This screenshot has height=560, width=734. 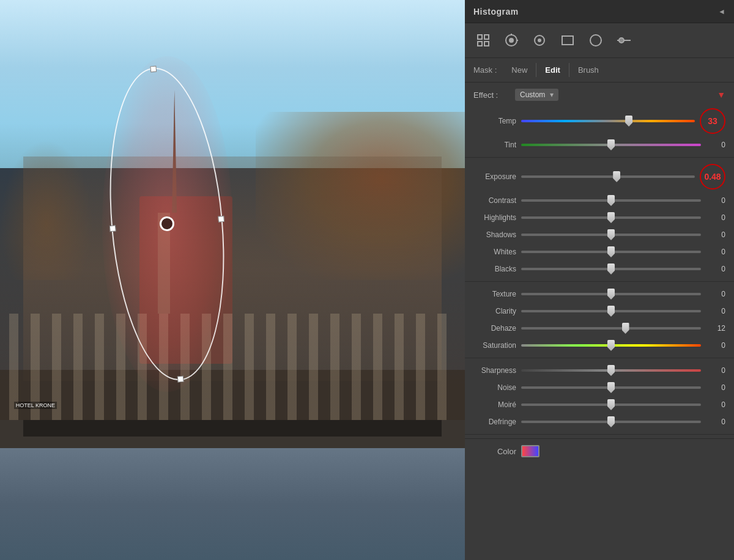 What do you see at coordinates (495, 269) in the screenshot?
I see `blacks-label: Blacks` at bounding box center [495, 269].